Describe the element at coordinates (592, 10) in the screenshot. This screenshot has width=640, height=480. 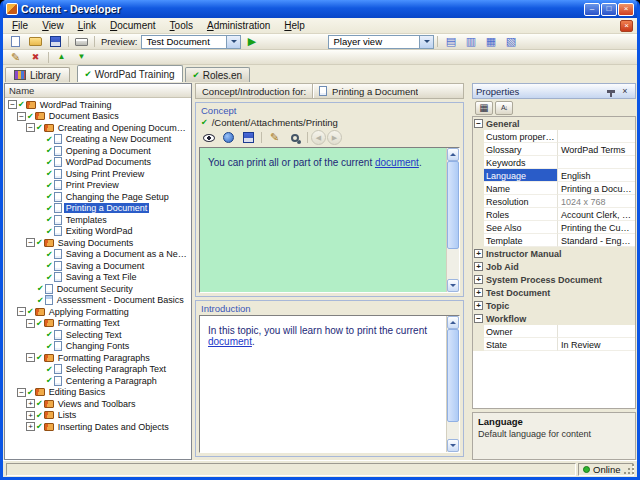
I see `minimize-icon: –` at that location.